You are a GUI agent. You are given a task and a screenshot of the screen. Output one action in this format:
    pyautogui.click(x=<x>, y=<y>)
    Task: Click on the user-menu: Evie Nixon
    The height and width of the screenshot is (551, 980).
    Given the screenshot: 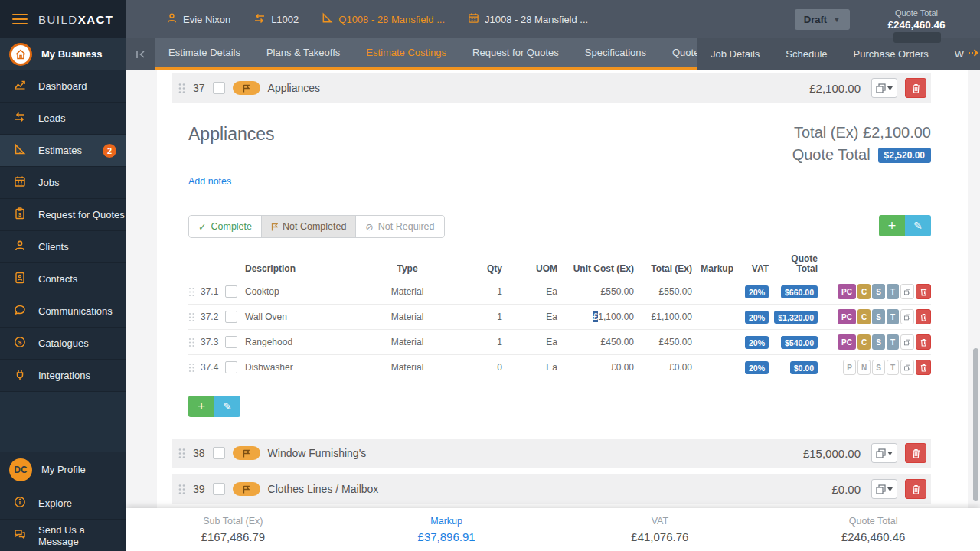 What is the action you would take?
    pyautogui.click(x=198, y=19)
    